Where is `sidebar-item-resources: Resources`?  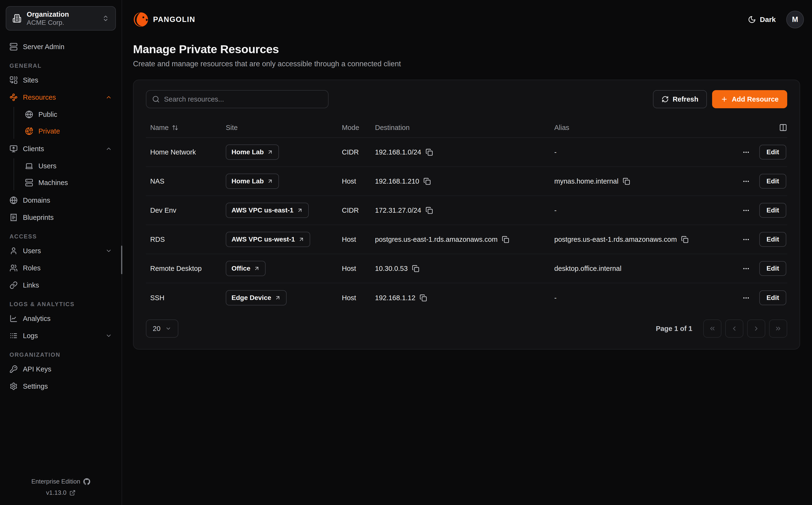
sidebar-item-resources: Resources is located at coordinates (61, 97).